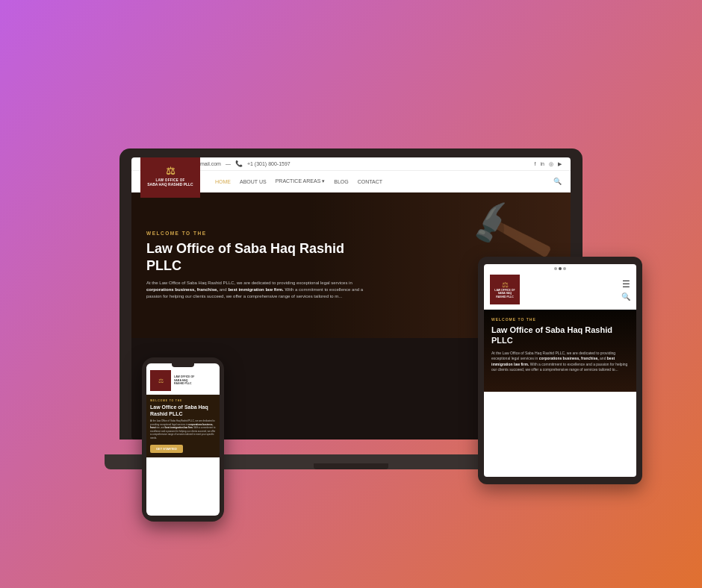 The width and height of the screenshot is (702, 588). Describe the element at coordinates (560, 362) in the screenshot. I see `tablet-hero-desc: At the Law Office of Saba Haq Rashid PLL…` at that location.